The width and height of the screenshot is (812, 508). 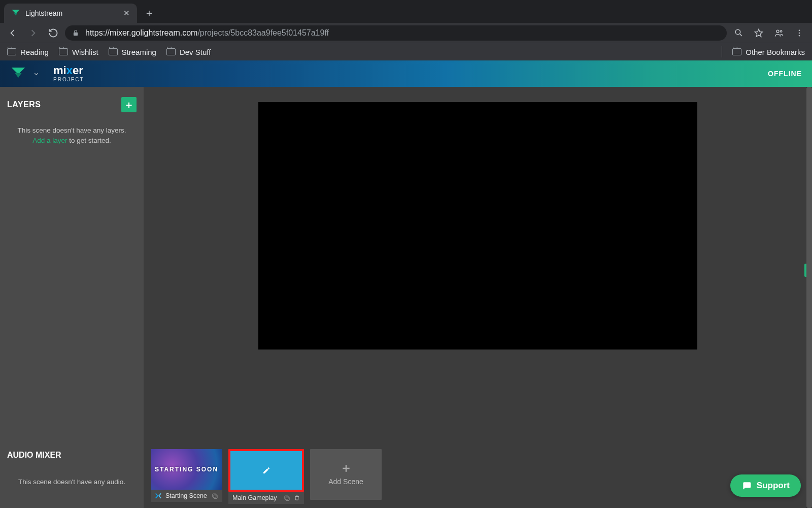 What do you see at coordinates (266, 470) in the screenshot?
I see `scene-thumbnail-selected` at bounding box center [266, 470].